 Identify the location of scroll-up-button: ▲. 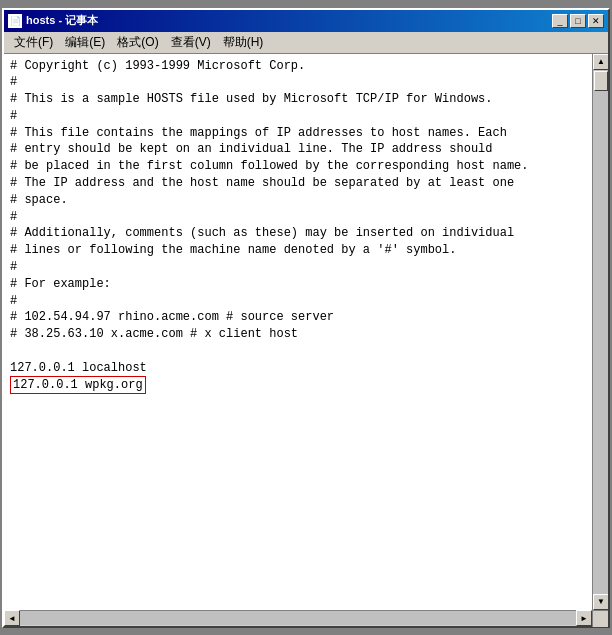
(600, 62).